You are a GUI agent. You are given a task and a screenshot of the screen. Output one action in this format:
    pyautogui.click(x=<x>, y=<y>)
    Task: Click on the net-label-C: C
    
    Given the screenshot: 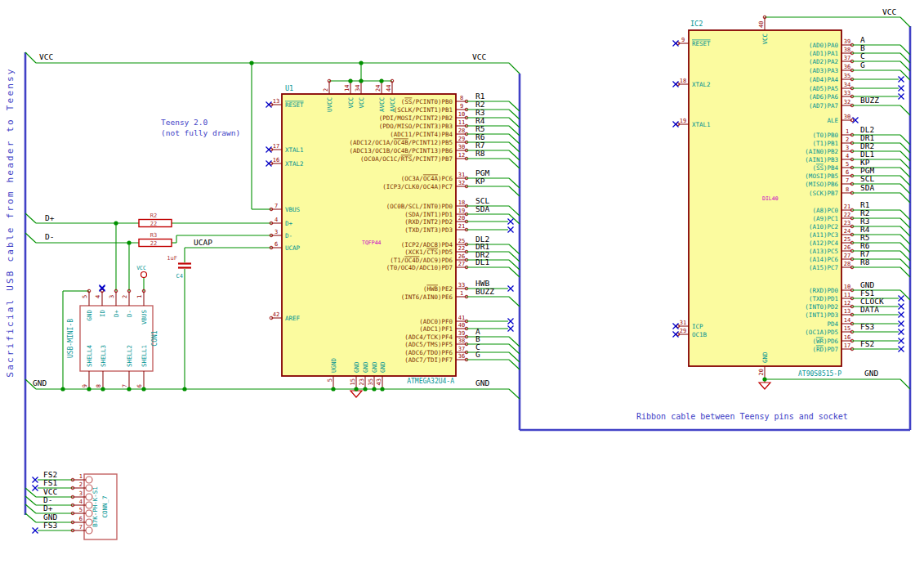 What is the action you would take?
    pyautogui.click(x=863, y=56)
    